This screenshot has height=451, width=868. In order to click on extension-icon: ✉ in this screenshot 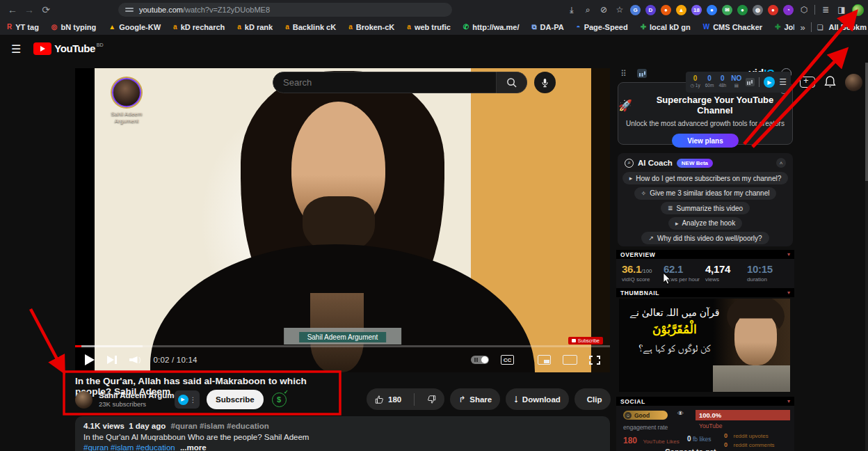, I will do `click(728, 10)`.